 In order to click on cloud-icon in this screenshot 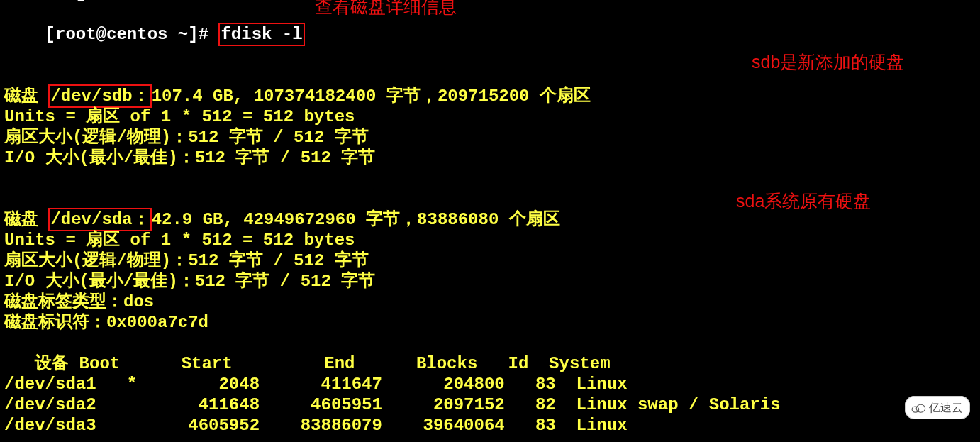, I will do `click(918, 408)`.